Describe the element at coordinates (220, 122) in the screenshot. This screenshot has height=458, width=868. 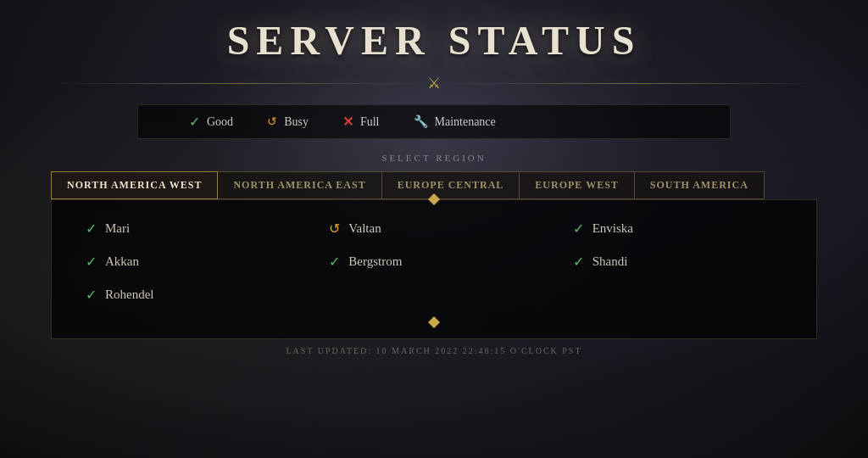
I see `good-label: Good` at that location.